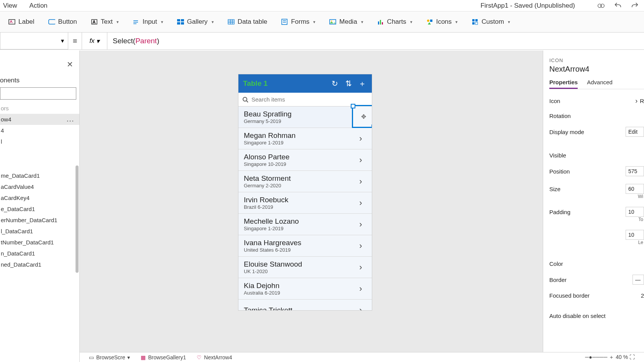  What do you see at coordinates (40, 209) in the screenshot?
I see `tree-item: e_DataCard1` at bounding box center [40, 209].